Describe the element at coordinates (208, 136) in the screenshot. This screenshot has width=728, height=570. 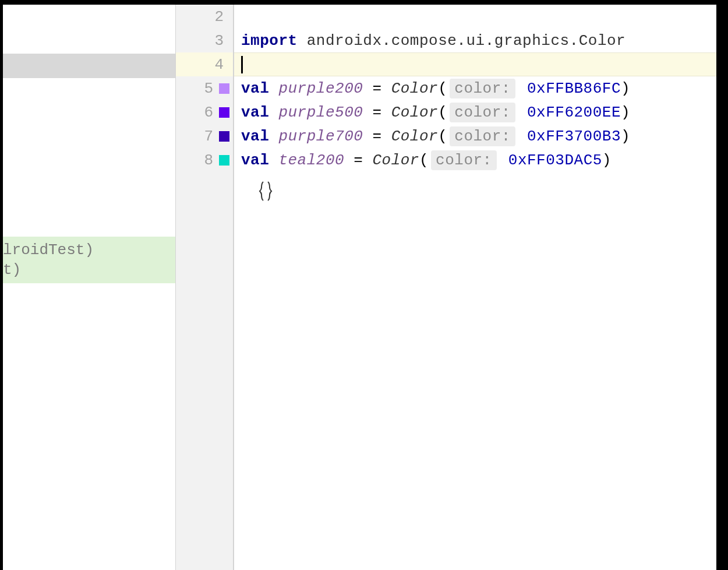
I see `line-number: 7` at that location.